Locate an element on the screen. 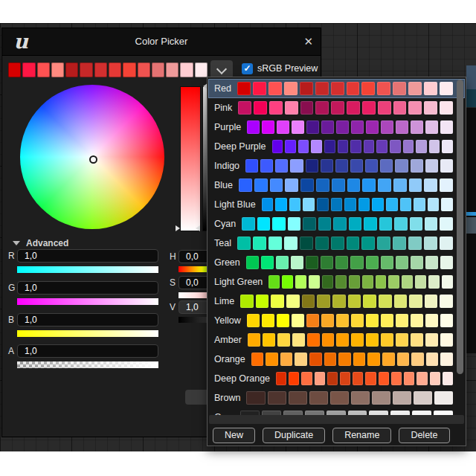 This screenshot has width=476, height=476. delete-button: Delete is located at coordinates (424, 436).